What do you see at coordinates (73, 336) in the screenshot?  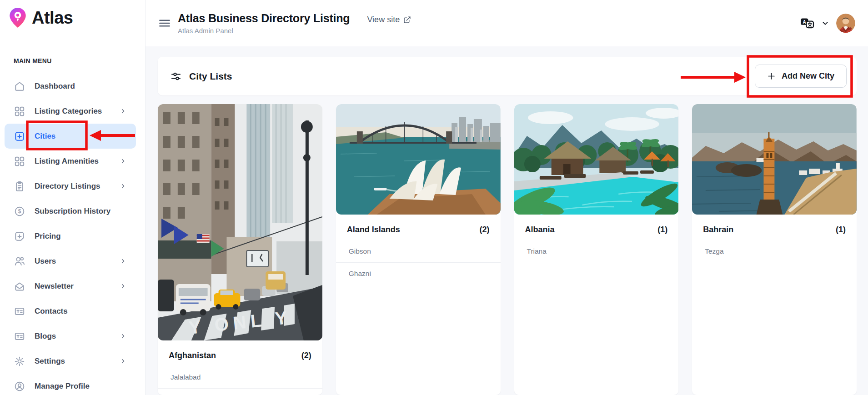 I see `sidebar-item-blogs: Blogs` at bounding box center [73, 336].